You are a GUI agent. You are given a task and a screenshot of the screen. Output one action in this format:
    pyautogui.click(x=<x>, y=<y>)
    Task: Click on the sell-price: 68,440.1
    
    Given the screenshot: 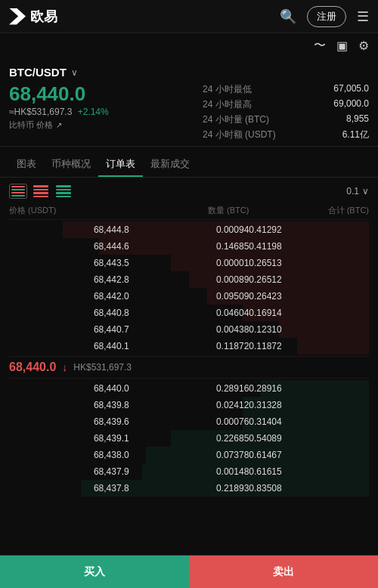 What is the action you would take?
    pyautogui.click(x=70, y=346)
    